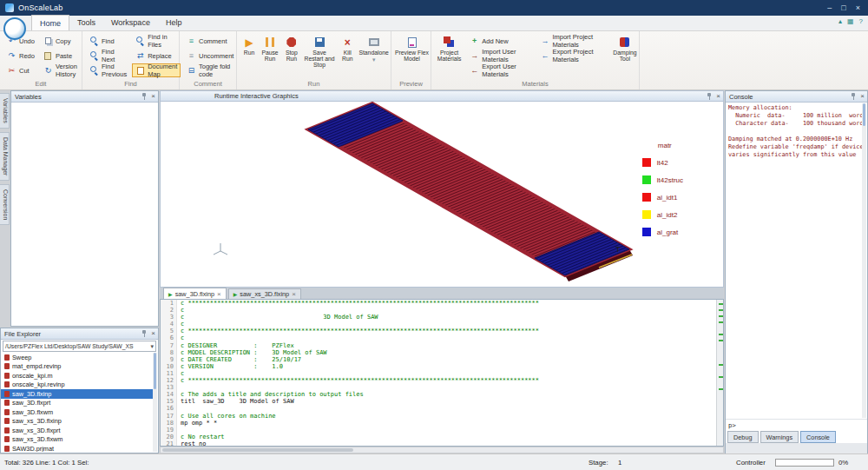 The width and height of the screenshot is (868, 470). Describe the element at coordinates (210, 70) in the screenshot. I see `toggle-fold-code-button: ⊟ Toggle fold code` at that location.